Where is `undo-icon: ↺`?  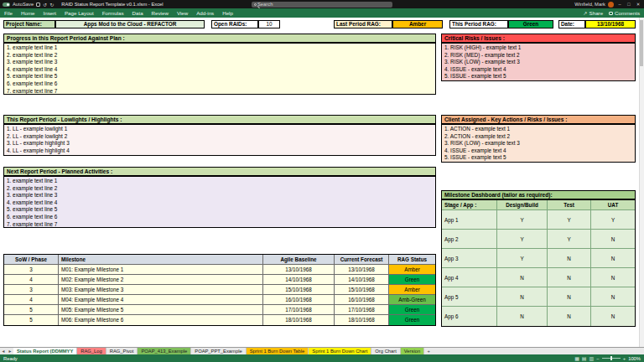 undo-icon: ↺ is located at coordinates (45, 5).